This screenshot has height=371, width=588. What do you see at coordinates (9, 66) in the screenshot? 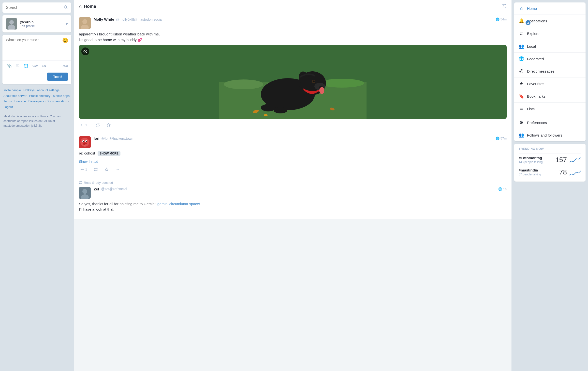
I see `attach-button: 📎` at bounding box center [9, 66].